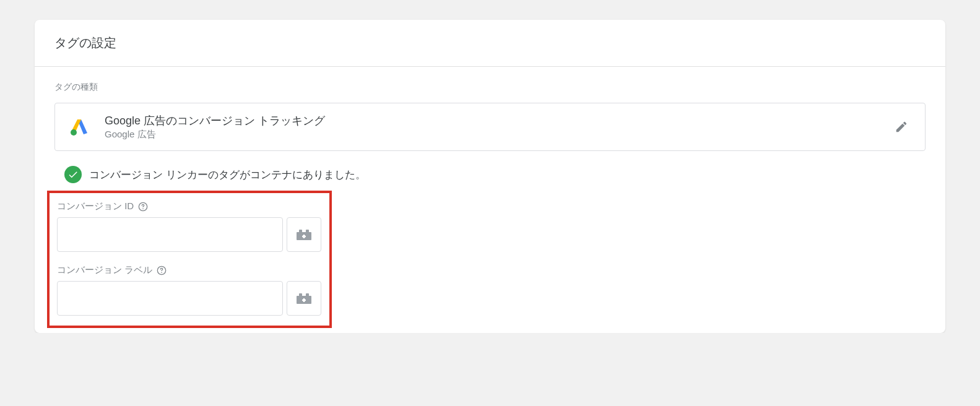  What do you see at coordinates (73, 175) in the screenshot?
I see `check-circle-icon` at bounding box center [73, 175].